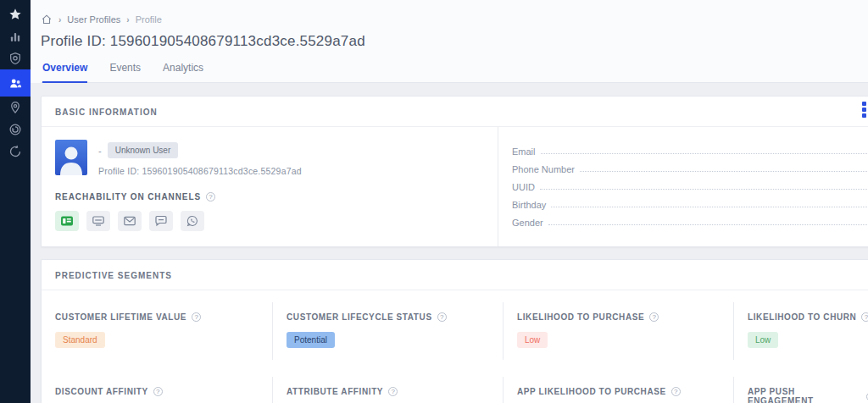 Image resolution: width=868 pixels, height=403 pixels. I want to click on predictive-cell: LIKELIHOOD TO CHURN? Low, so click(800, 331).